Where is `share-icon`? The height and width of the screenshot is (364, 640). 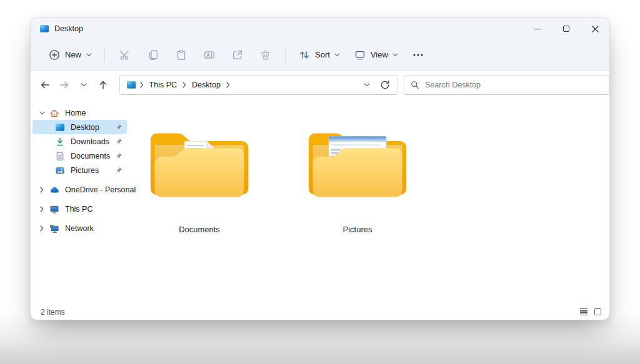
share-icon is located at coordinates (238, 55).